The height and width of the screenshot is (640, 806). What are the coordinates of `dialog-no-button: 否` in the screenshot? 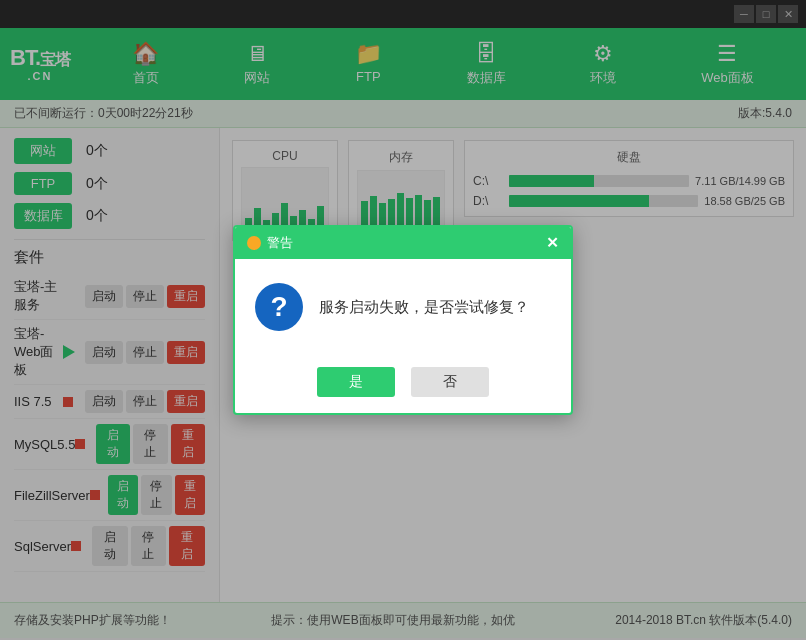 It's located at (450, 382).